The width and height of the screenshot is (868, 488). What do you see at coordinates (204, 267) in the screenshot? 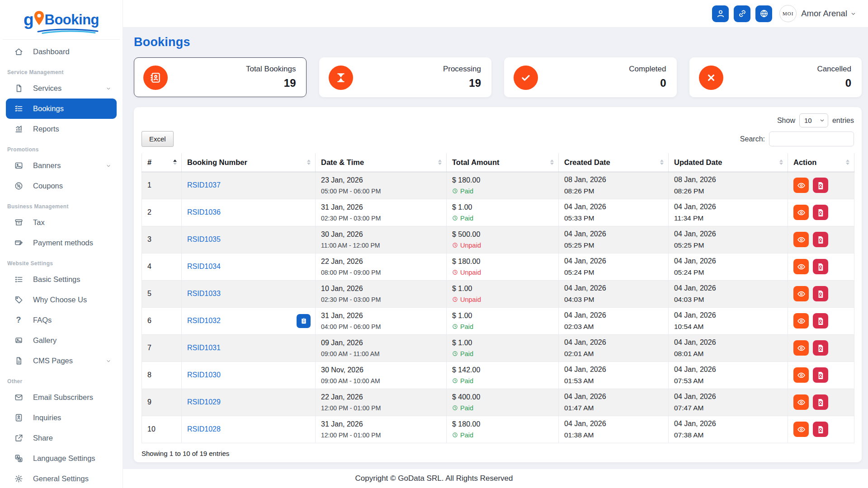
I see `booking-number-link: RSID1034` at bounding box center [204, 267].